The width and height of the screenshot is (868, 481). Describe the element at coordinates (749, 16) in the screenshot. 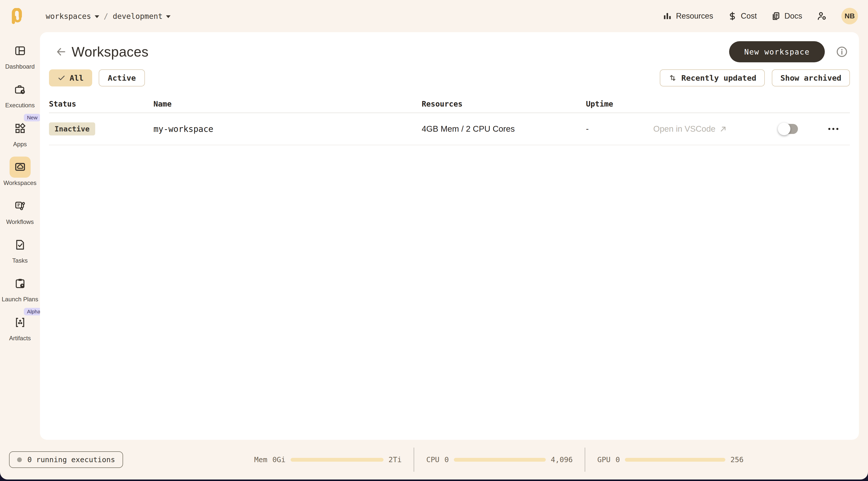

I see `nav-cost-label: Cost` at that location.